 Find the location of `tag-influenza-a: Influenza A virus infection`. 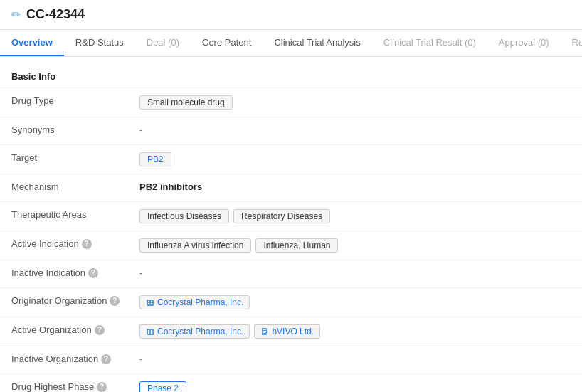

tag-influenza-a: Influenza A virus infection is located at coordinates (195, 245).